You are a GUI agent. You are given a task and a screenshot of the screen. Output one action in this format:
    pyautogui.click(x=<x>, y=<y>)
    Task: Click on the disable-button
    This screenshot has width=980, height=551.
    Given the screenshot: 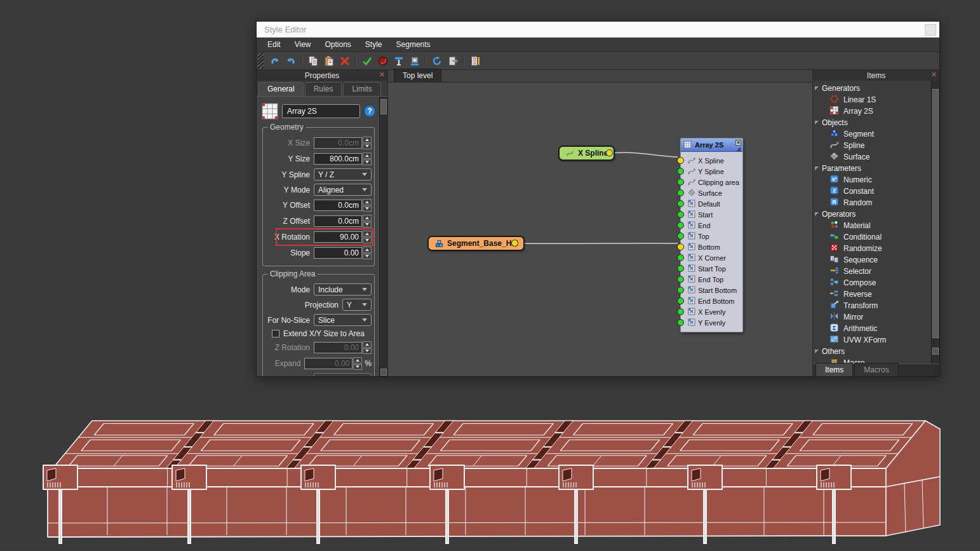 What is the action you would take?
    pyautogui.click(x=382, y=61)
    